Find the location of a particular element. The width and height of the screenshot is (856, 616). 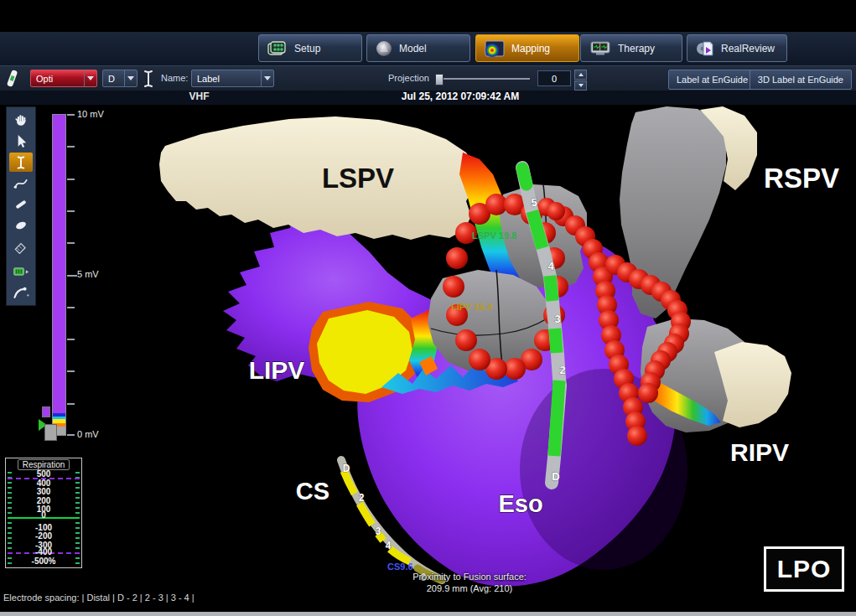

label-eso: Eso is located at coordinates (520, 504).